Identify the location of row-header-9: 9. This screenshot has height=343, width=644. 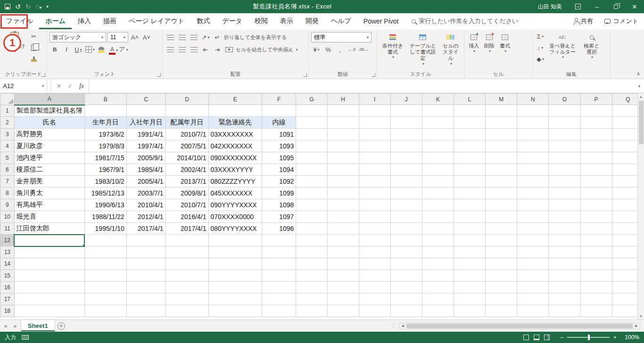
(8, 205).